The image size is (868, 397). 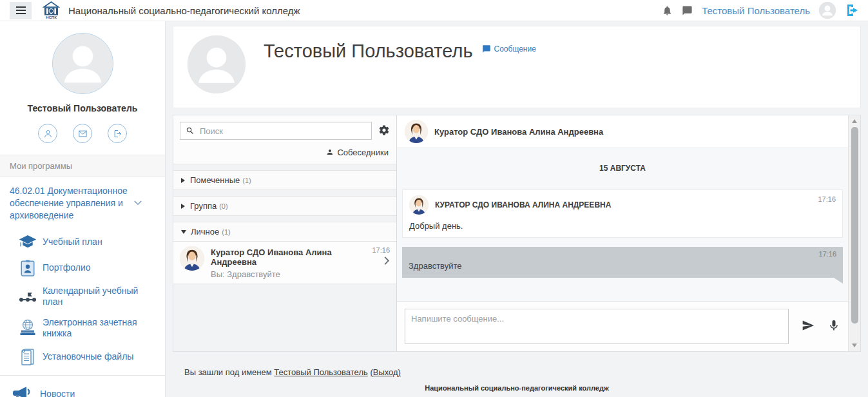 What do you see at coordinates (205, 232) in the screenshot?
I see `group-label: Личное` at bounding box center [205, 232].